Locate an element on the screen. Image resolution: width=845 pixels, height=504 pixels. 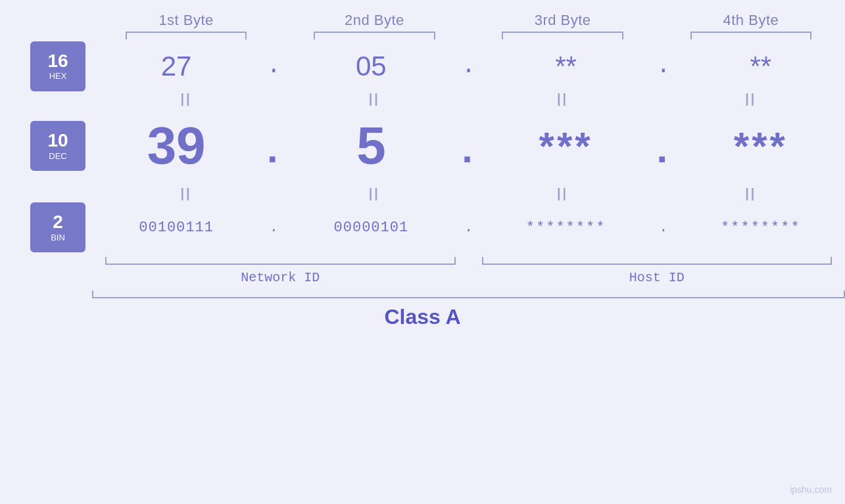
bin-row: 2 BIN 00100111 . 00000101 . ******** . *… is located at coordinates (422, 227).